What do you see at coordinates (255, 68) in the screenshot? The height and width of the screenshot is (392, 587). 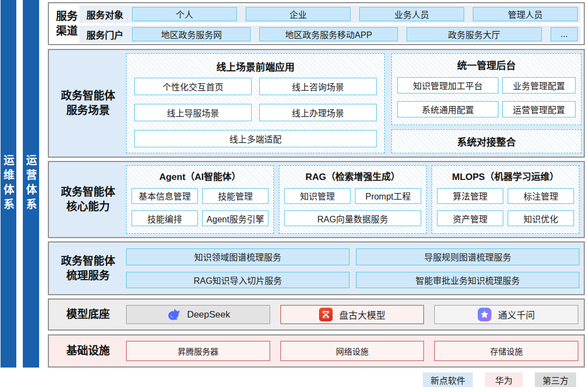 I see `group-title: 线上场景前端应用` at bounding box center [255, 68].